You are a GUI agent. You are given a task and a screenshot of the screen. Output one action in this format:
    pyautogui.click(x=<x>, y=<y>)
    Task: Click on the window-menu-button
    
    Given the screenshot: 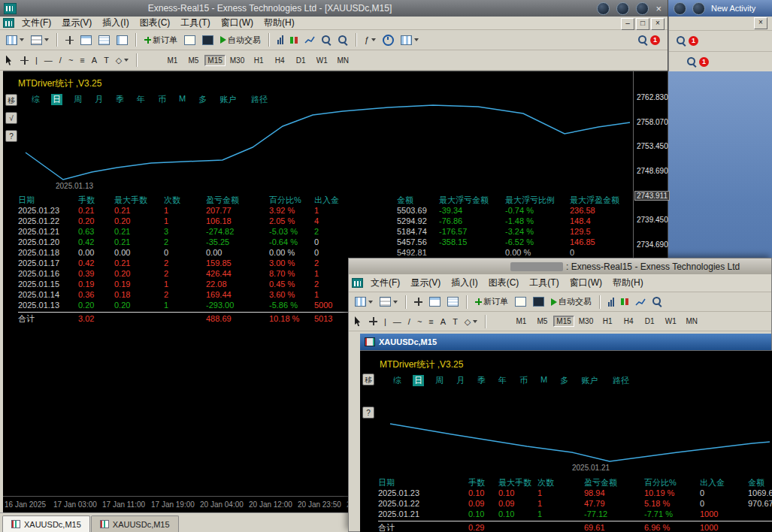 What is the action you would take?
    pyautogui.click(x=642, y=9)
    